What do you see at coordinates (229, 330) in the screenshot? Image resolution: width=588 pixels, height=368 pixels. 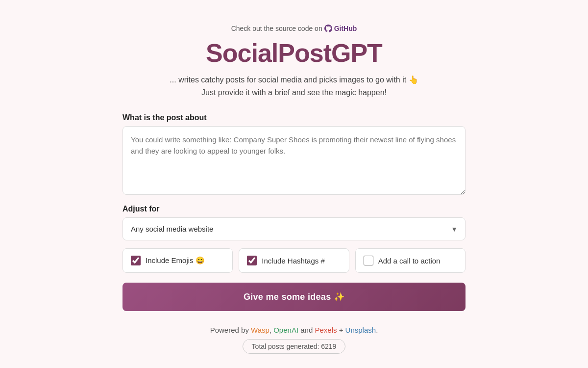 I see `powered-text: Powered by` at bounding box center [229, 330].